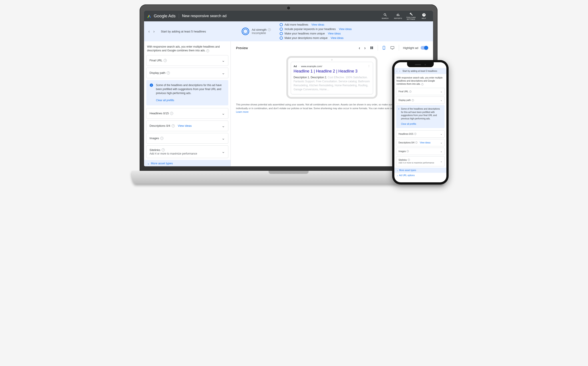 The image size is (588, 366). Describe the element at coordinates (295, 66) in the screenshot. I see `ad-badge: Ad` at that location.